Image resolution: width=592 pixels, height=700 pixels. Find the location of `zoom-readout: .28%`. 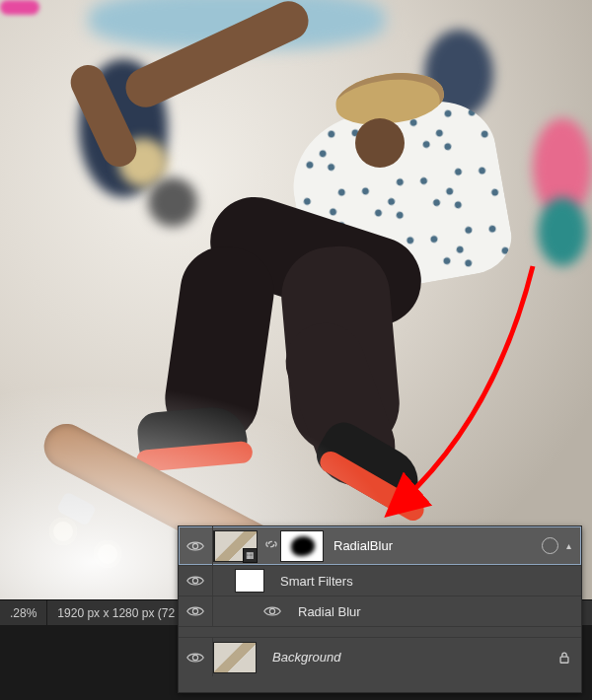

zoom-readout: .28% is located at coordinates (24, 613).